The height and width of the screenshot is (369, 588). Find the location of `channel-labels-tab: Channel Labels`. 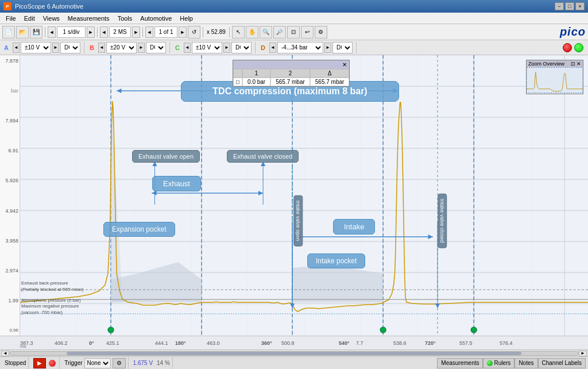

channel-labels-tab: Channel Labels is located at coordinates (562, 363).